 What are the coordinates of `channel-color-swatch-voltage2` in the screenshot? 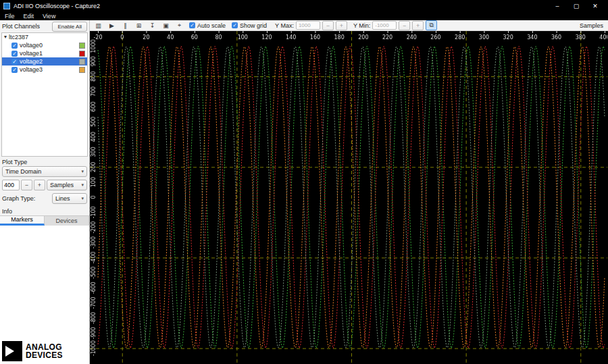 It's located at (82, 62).